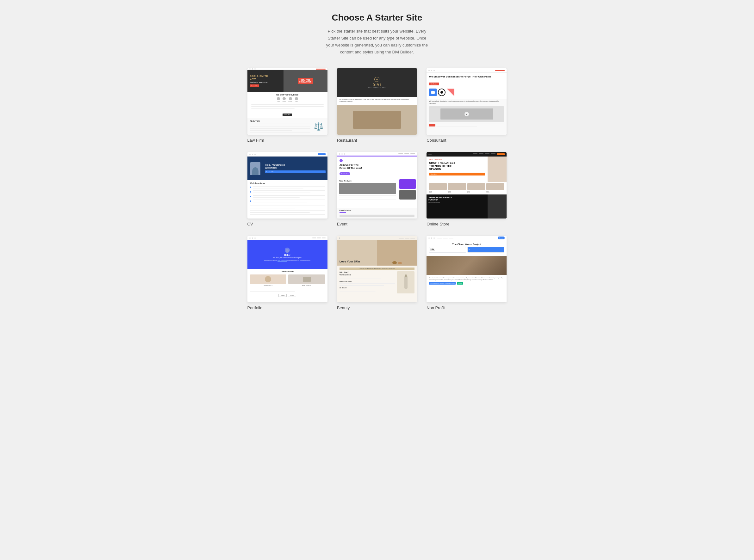 This screenshot has height=560, width=754. I want to click on online-store-thumbnail: New Arrivals SHOP THE LATESTTRENDS OF TH…, so click(467, 185).